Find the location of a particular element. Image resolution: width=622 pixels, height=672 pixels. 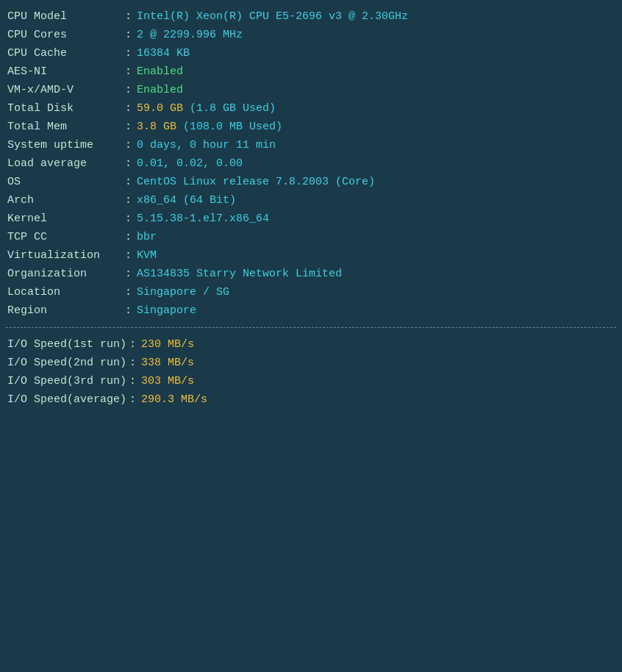

table-row: System uptime:0 days, 0 hour 11 min is located at coordinates (311, 146).